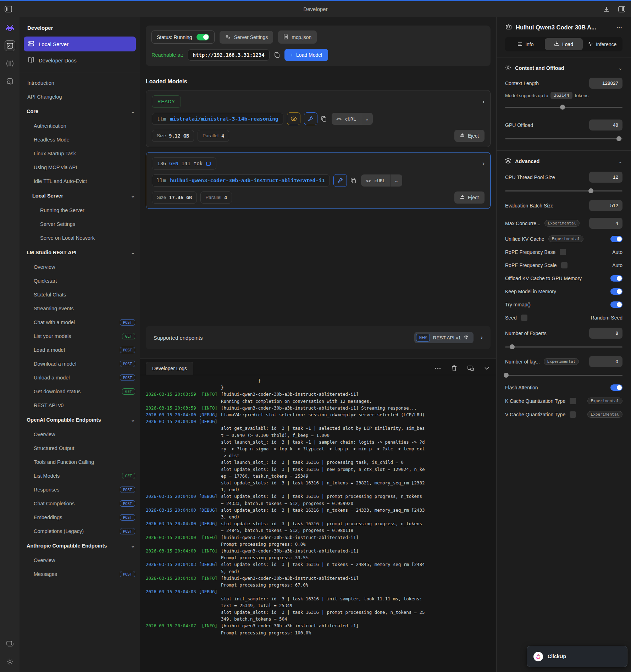  Describe the element at coordinates (80, 252) in the screenshot. I see `sidebar-section-lm-studio-rest-api: LM Studio REST API⌄` at that location.